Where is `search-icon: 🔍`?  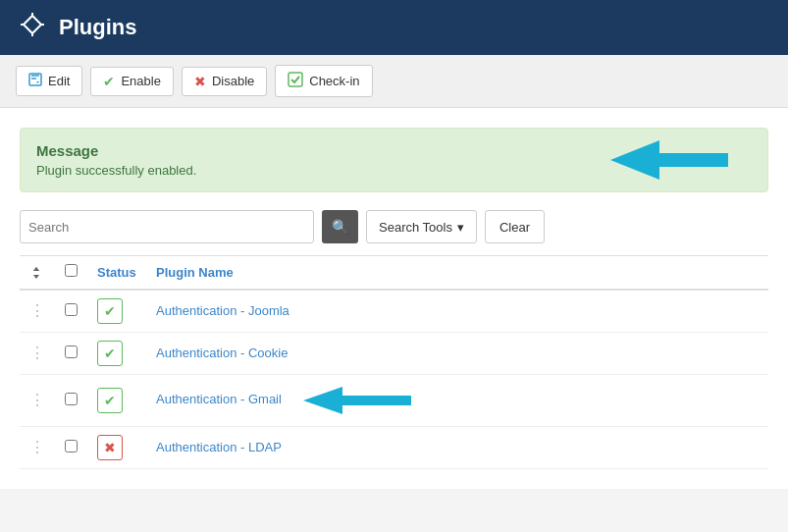
search-icon: 🔍 is located at coordinates (340, 227).